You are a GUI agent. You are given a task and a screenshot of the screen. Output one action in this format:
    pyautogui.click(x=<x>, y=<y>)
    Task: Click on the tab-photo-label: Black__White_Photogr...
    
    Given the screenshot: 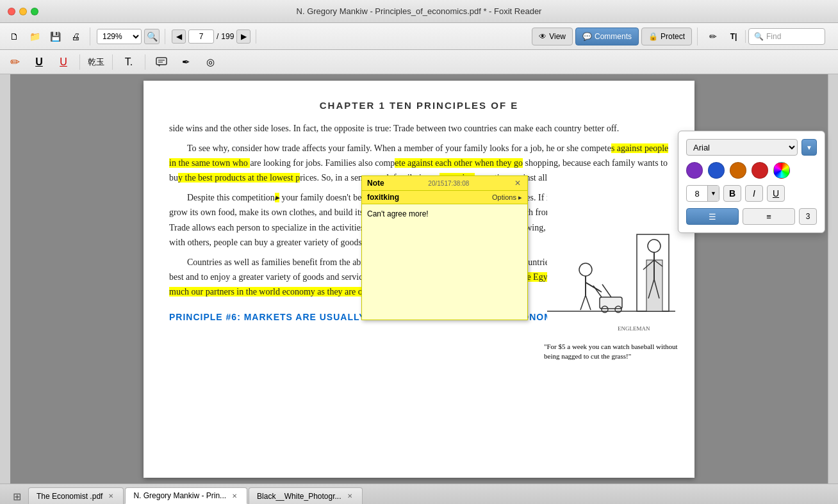 What is the action you would take?
    pyautogui.click(x=299, y=496)
    